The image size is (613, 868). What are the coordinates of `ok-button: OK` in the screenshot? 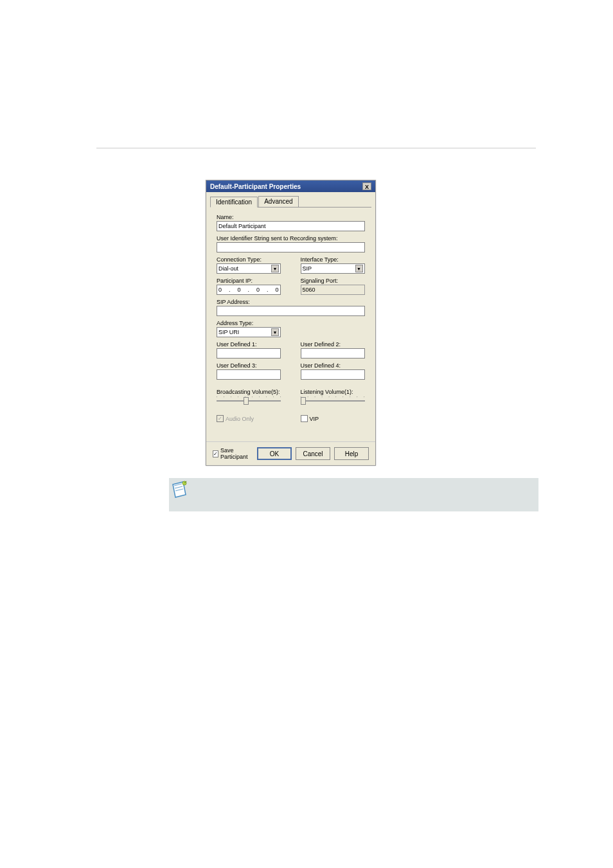 It's located at (274, 454).